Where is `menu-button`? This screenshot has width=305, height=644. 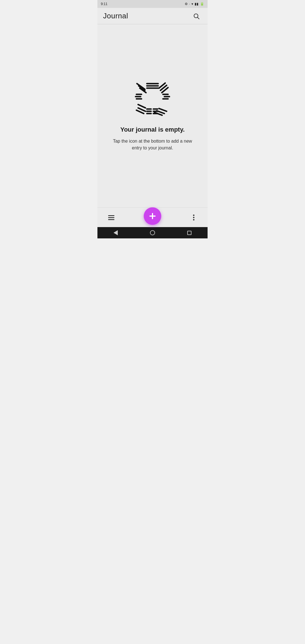
menu-button is located at coordinates (111, 217).